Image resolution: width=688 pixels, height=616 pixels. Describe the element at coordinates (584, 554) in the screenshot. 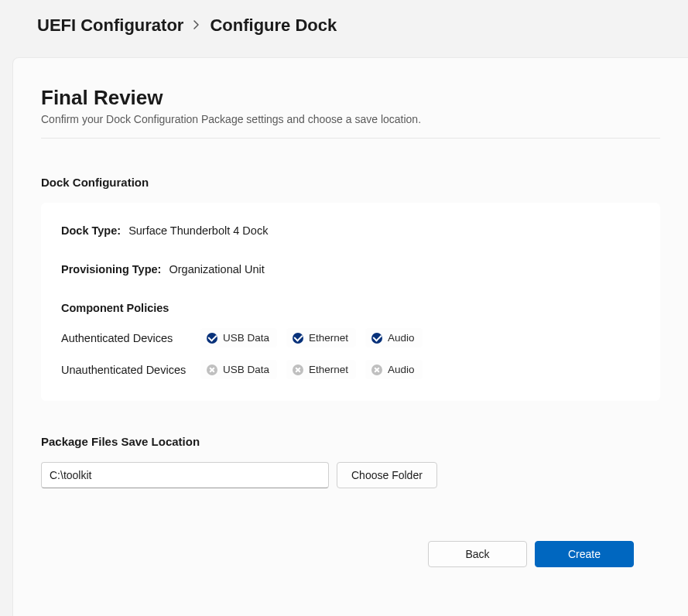

I see `create-button: Create` at that location.